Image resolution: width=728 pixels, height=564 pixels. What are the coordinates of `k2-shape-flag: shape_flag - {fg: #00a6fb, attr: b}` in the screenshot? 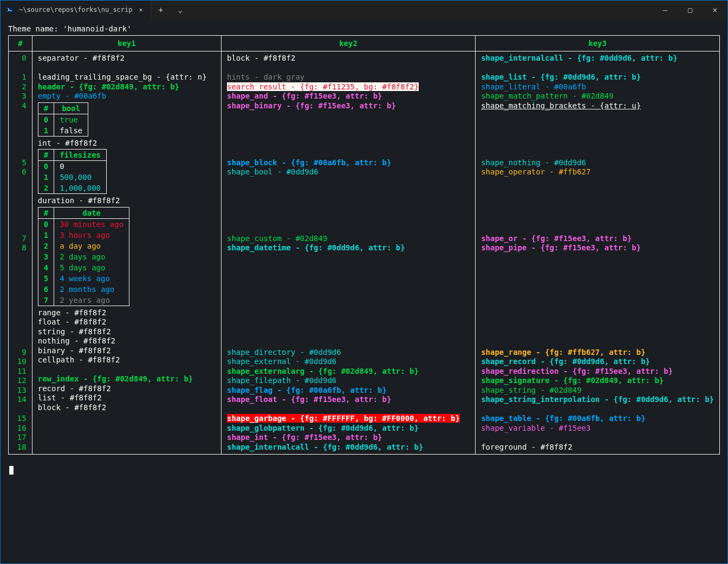 It's located at (348, 391).